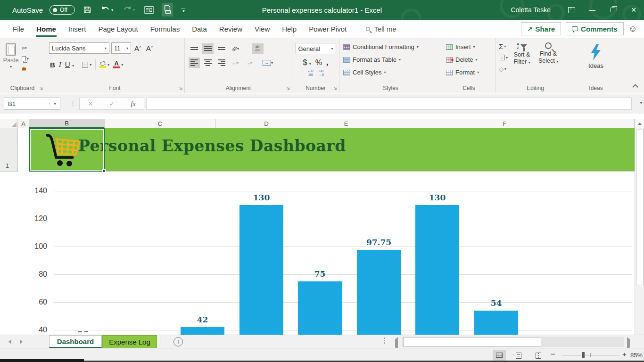 The height and width of the screenshot is (362, 644). I want to click on scrollbar-resize-handle, so click(385, 340).